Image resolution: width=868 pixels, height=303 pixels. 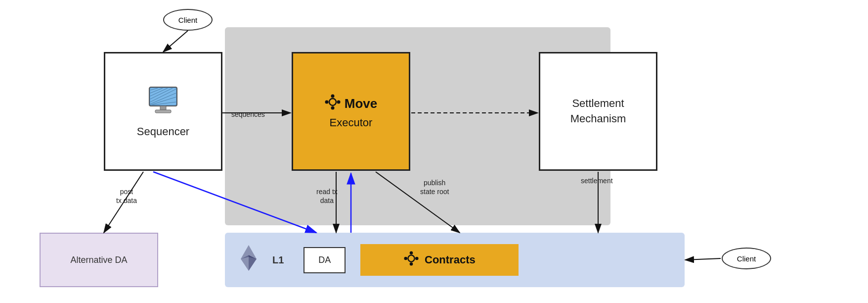 What do you see at coordinates (163, 111) in the screenshot?
I see `sequencer-box: Sequencer` at bounding box center [163, 111].